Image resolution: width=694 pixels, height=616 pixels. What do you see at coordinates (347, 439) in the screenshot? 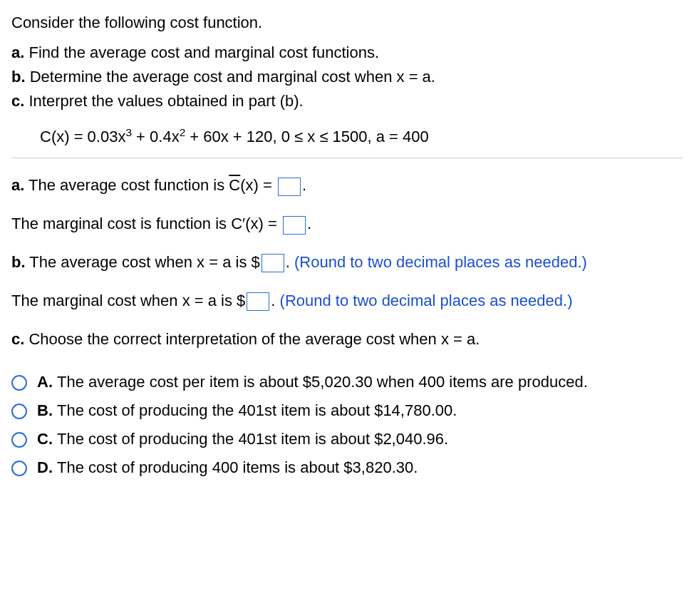
I see `choice-c-row: C. The cost of producing the 401st item …` at bounding box center [347, 439].